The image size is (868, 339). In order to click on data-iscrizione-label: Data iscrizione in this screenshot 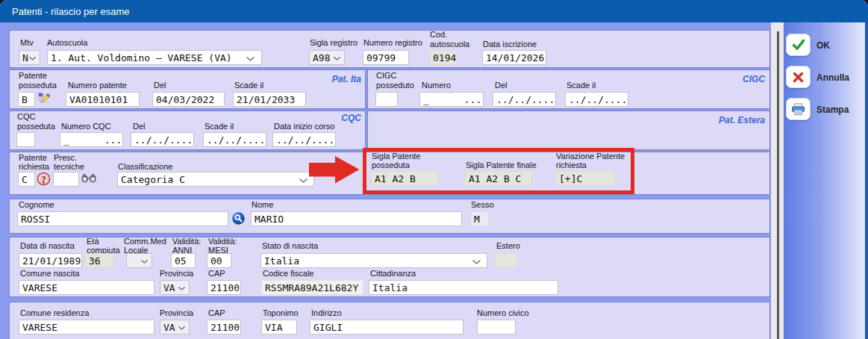, I will do `click(510, 45)`.